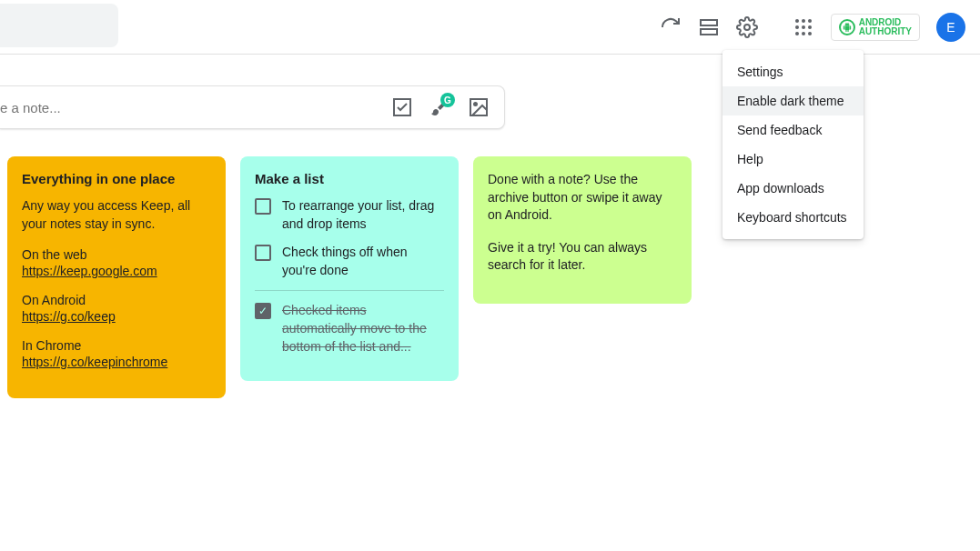  I want to click on link-label: On the web, so click(116, 255).